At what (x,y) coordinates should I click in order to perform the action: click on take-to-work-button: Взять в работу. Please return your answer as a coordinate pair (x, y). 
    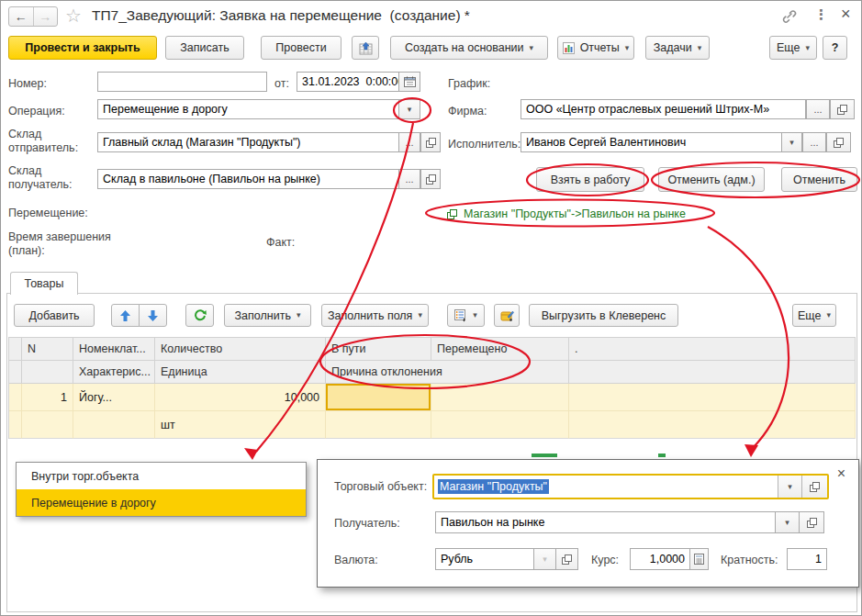
    Looking at the image, I should click on (590, 180).